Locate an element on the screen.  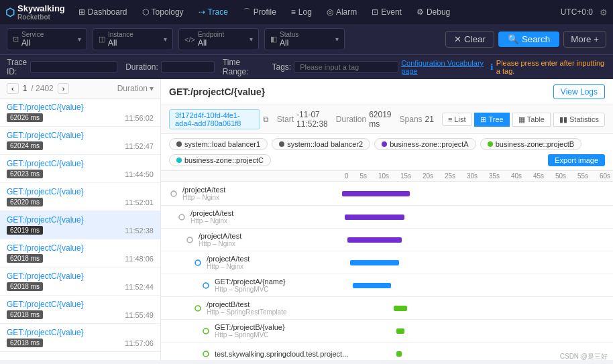
table-icon: ▦ is located at coordinates (522, 119).